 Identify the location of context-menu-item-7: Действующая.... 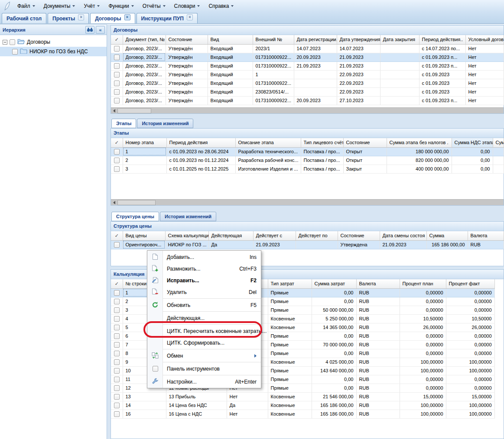
(204, 318).